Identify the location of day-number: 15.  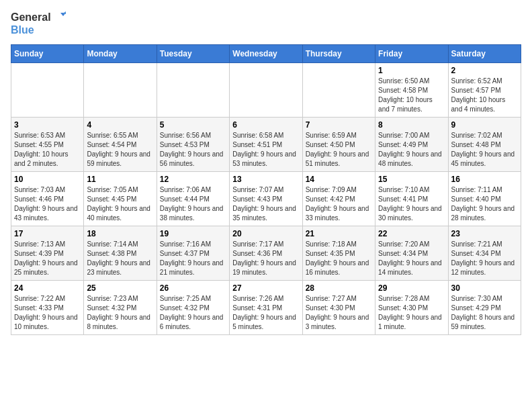
(411, 179).